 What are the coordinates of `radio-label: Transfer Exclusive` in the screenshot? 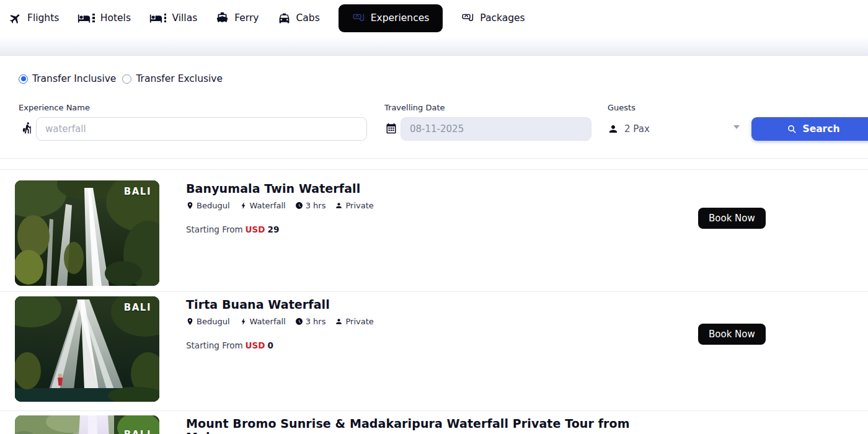 It's located at (179, 79).